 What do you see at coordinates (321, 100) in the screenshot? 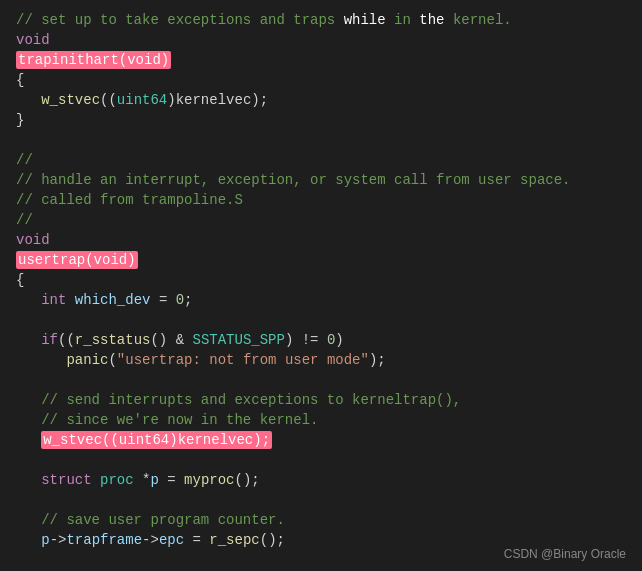
I see `line-5: w_stvec((uint64)kernelvec);` at bounding box center [321, 100].